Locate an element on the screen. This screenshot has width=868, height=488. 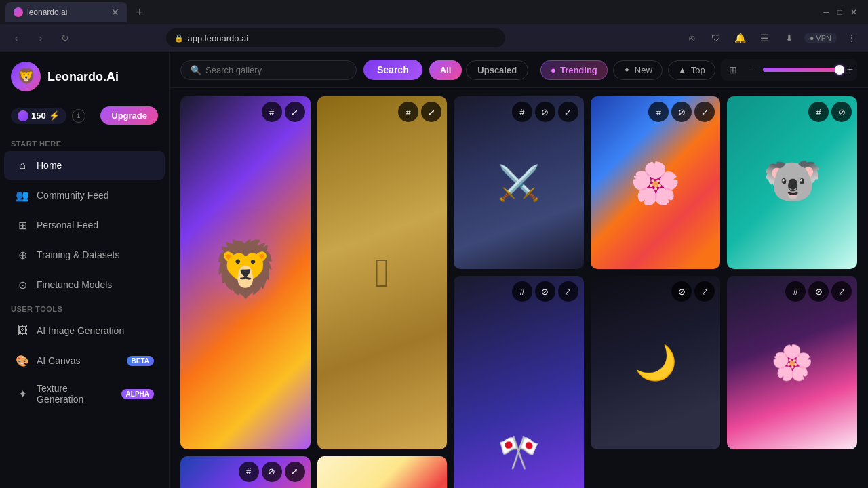
sidebar-item-community-feed: 👥 Community Feed is located at coordinates (84, 195).